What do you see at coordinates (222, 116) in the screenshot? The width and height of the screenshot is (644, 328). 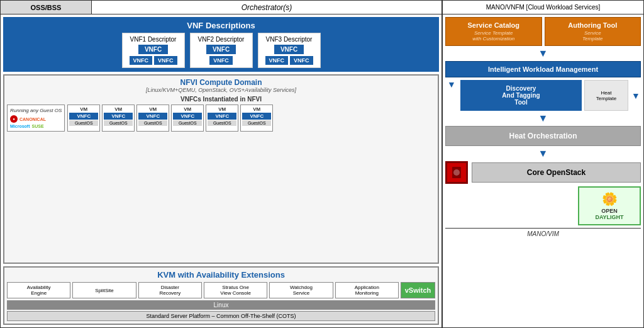 I see `vm-vnfc-5: VNFC` at bounding box center [222, 116].